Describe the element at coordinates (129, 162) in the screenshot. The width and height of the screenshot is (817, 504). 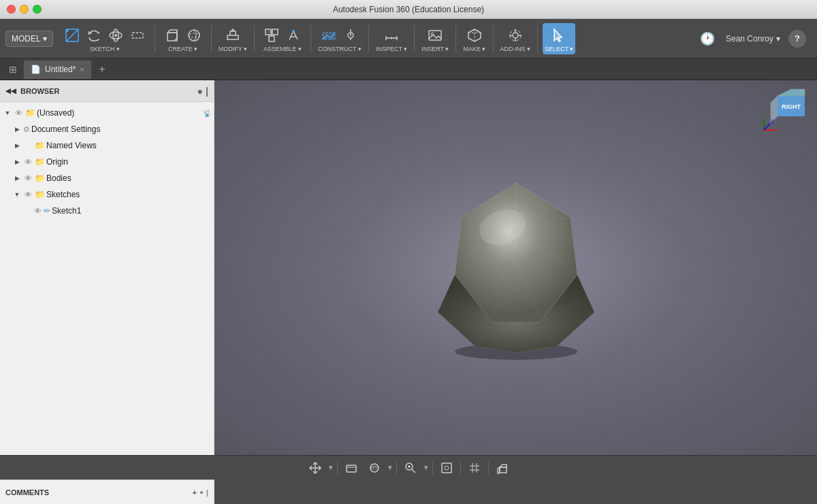
I see `origin-label: Origin` at that location.